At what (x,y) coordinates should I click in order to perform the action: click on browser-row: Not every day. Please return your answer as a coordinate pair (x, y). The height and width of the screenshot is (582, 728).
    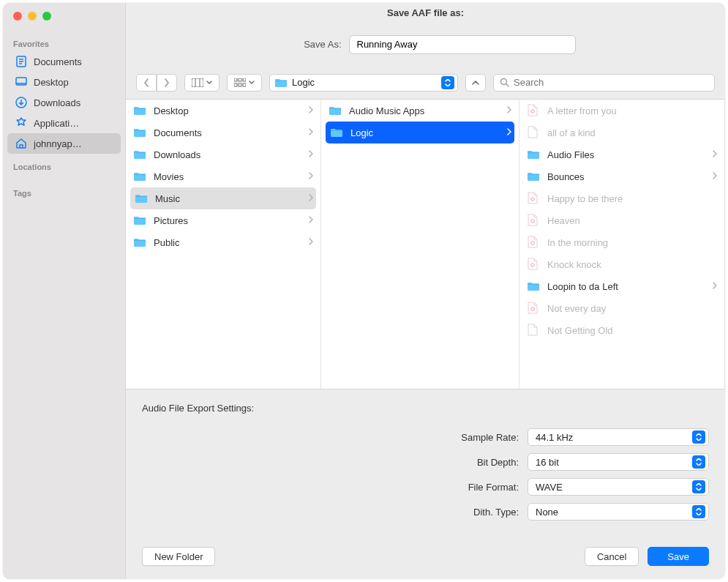
    Looking at the image, I should click on (622, 308).